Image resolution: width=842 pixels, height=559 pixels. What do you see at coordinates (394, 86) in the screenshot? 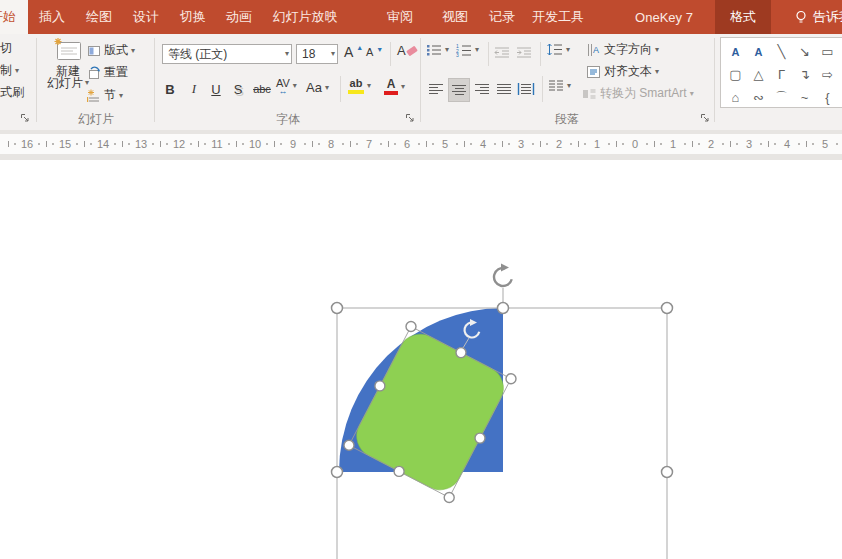
I see `font-color-button: A ▾` at bounding box center [394, 86].